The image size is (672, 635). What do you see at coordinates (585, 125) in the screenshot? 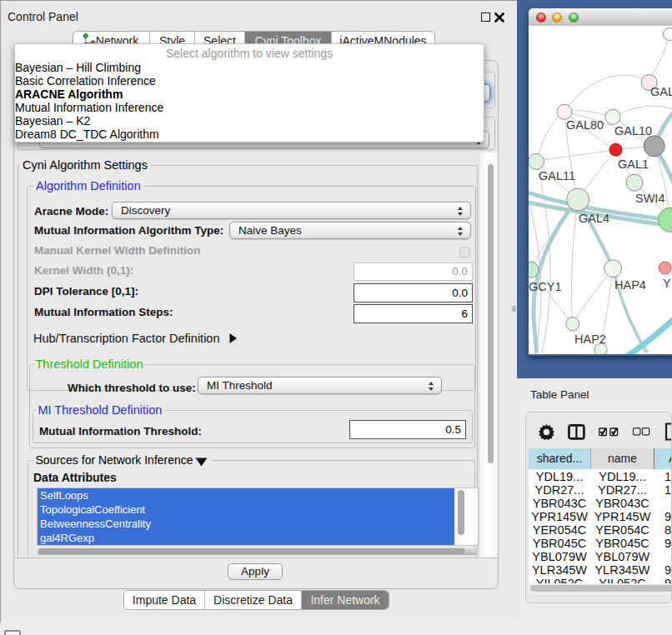
I see `svg-text: GAL80` at bounding box center [585, 125].